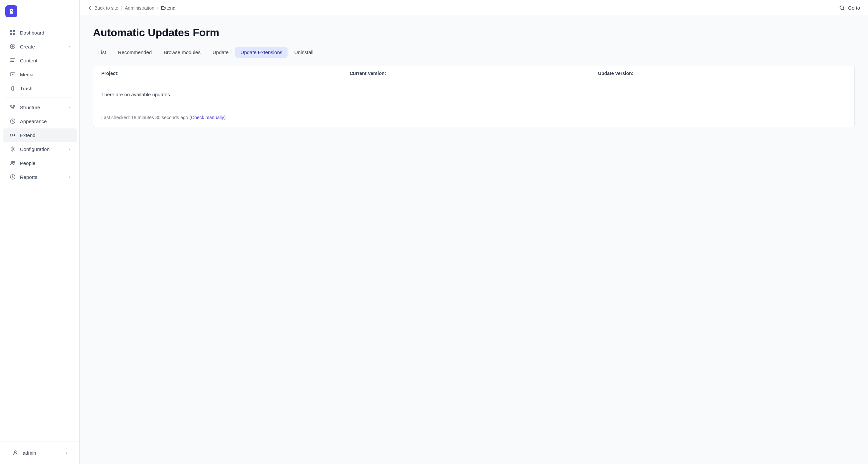 Image resolution: width=868 pixels, height=464 pixels. Describe the element at coordinates (40, 61) in the screenshot. I see `sidebar-item-content: Content` at that location.